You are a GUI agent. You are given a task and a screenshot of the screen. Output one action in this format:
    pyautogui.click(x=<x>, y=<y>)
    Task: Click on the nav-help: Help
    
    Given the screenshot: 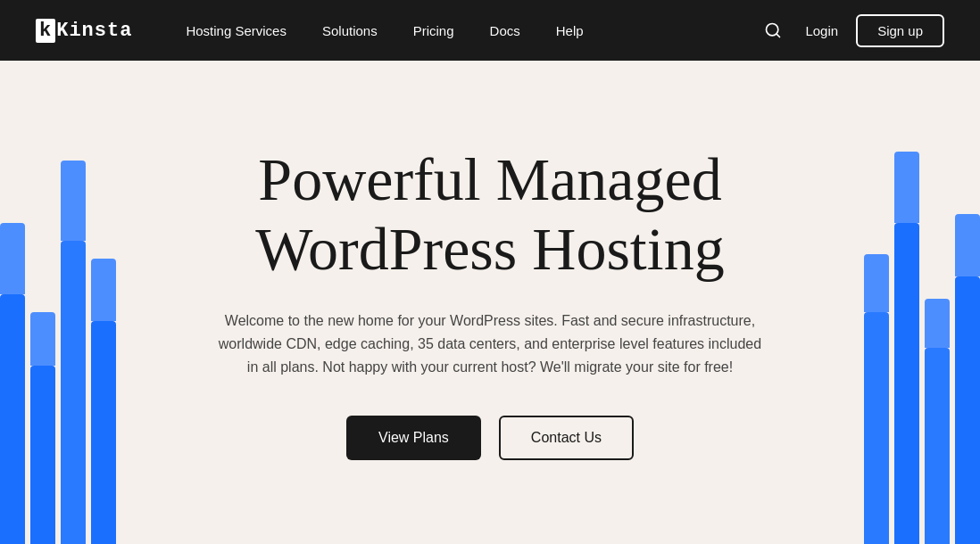 What is the action you would take?
    pyautogui.click(x=569, y=30)
    